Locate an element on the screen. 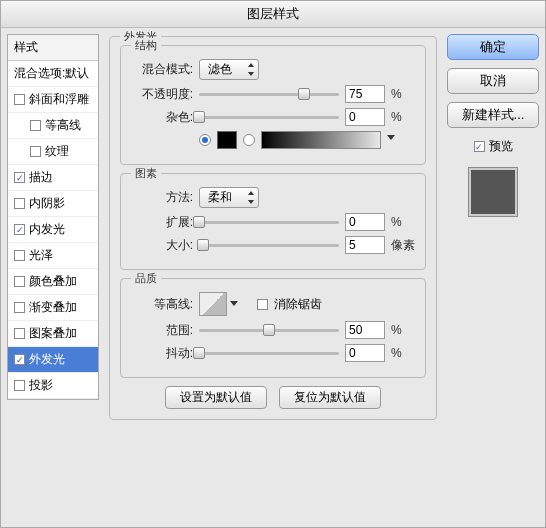  structure-group: 结构 混合模式: 滤色 不透明度: 75 % 杂色: 0 is located at coordinates (273, 105).